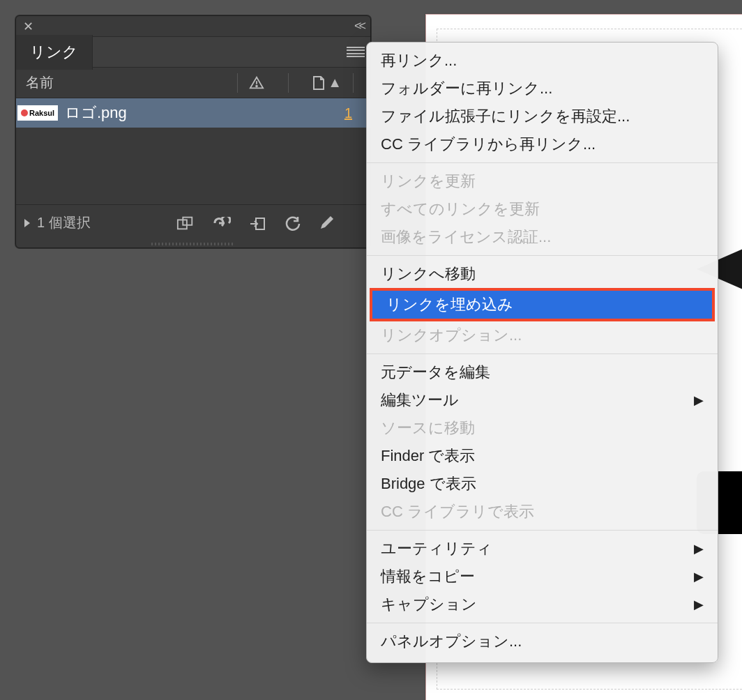  I want to click on selection-count-label: 1 個選択, so click(64, 223).